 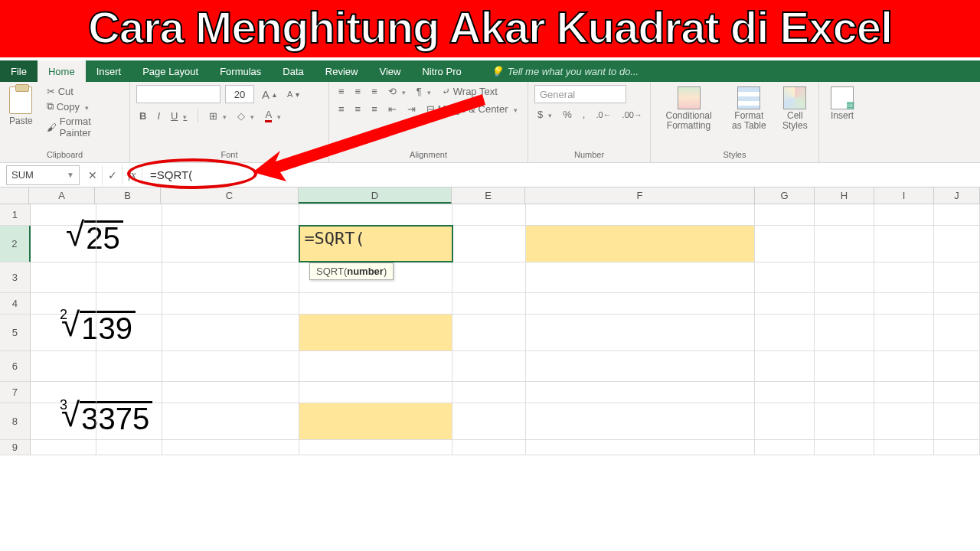 I want to click on cell-J2, so click(x=957, y=243).